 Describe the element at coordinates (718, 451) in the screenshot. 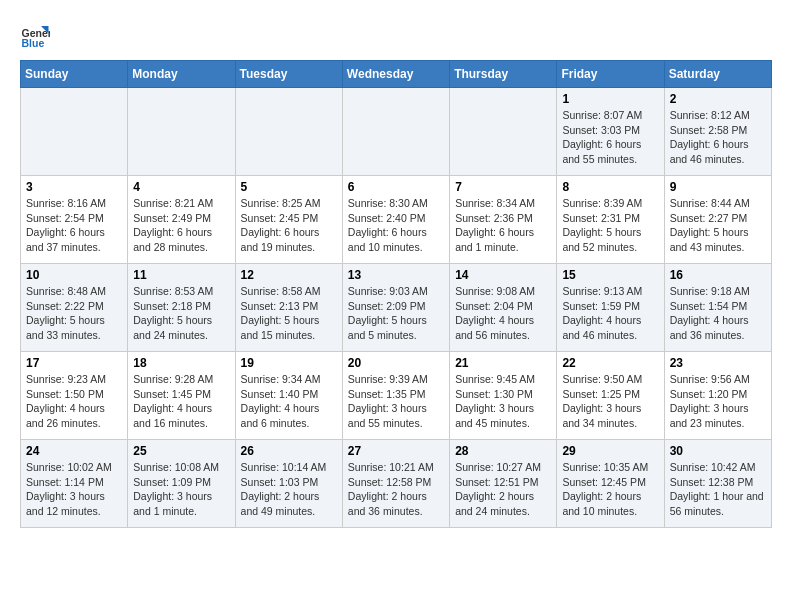

I see `day-number: 30` at that location.